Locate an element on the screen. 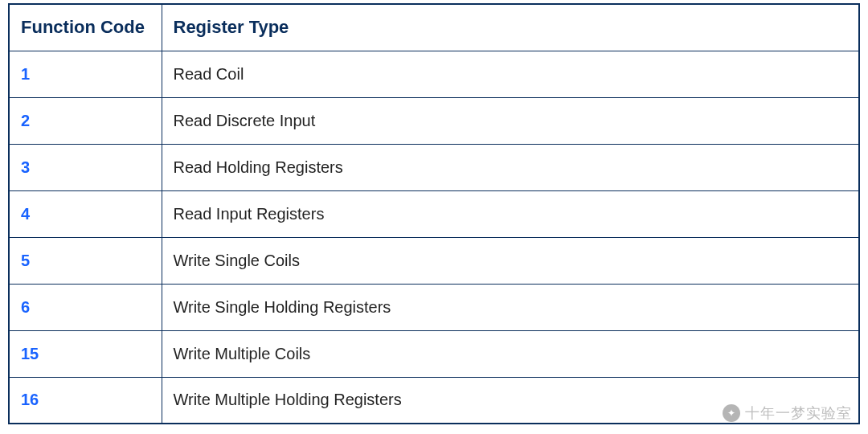 This screenshot has height=434, width=868. cell-function-code: 4 is located at coordinates (85, 214).